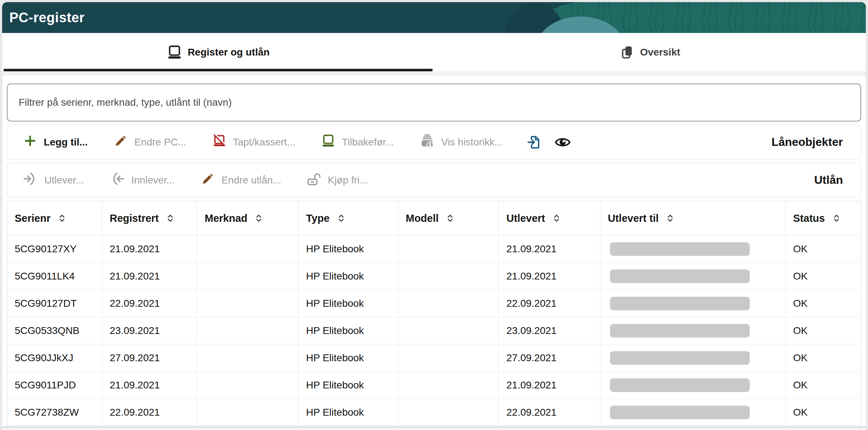 This screenshot has width=868, height=430. Describe the element at coordinates (54, 358) in the screenshot. I see `cell-serienr: 5CG90JJkXJ` at that location.